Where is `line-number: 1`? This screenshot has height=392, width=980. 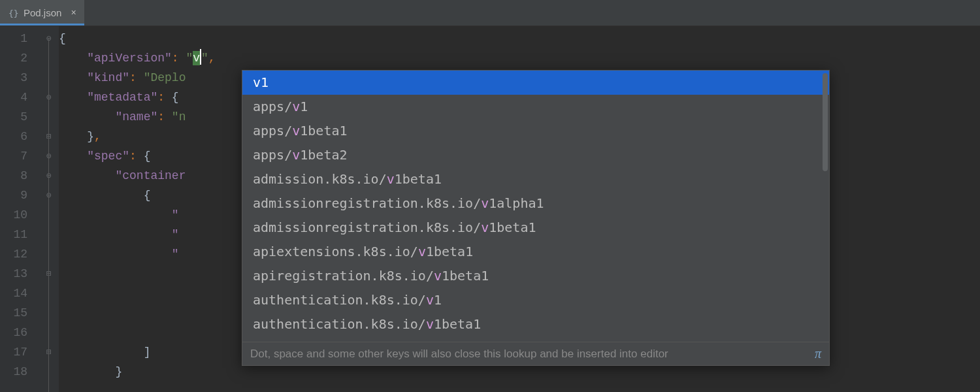 line-number: 1 is located at coordinates (20, 39).